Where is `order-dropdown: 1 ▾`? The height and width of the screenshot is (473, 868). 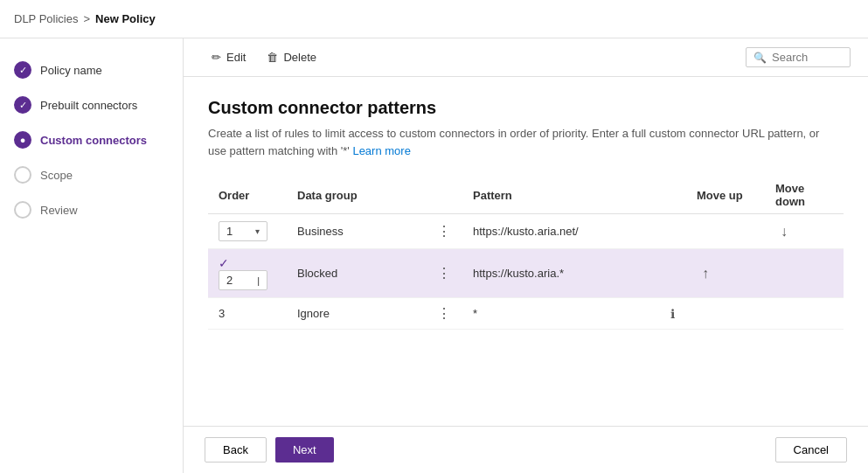 order-dropdown: 1 ▾ is located at coordinates (243, 231).